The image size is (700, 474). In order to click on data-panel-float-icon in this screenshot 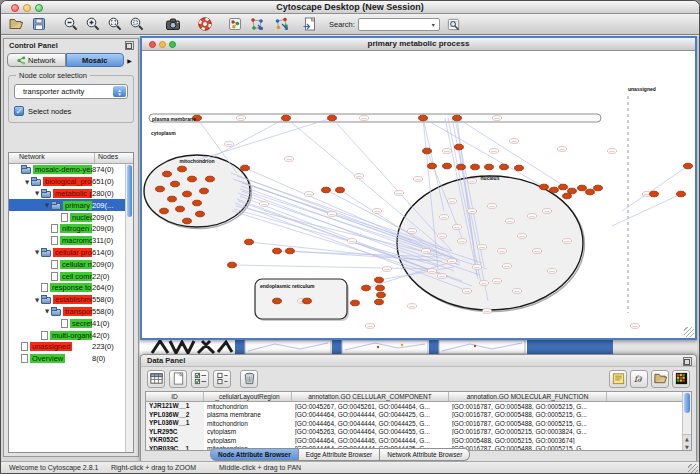, I will do `click(688, 362)`.